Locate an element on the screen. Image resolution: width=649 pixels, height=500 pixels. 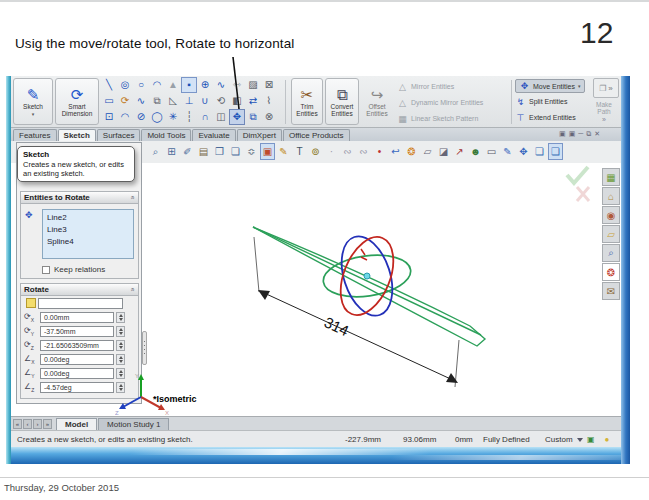
entity-list-item: Line2 is located at coordinates (88, 218).